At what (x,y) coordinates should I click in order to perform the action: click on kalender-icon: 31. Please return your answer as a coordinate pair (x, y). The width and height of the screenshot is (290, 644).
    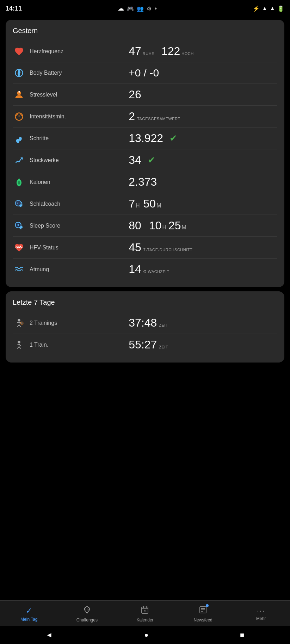
    Looking at the image, I should click on (145, 611).